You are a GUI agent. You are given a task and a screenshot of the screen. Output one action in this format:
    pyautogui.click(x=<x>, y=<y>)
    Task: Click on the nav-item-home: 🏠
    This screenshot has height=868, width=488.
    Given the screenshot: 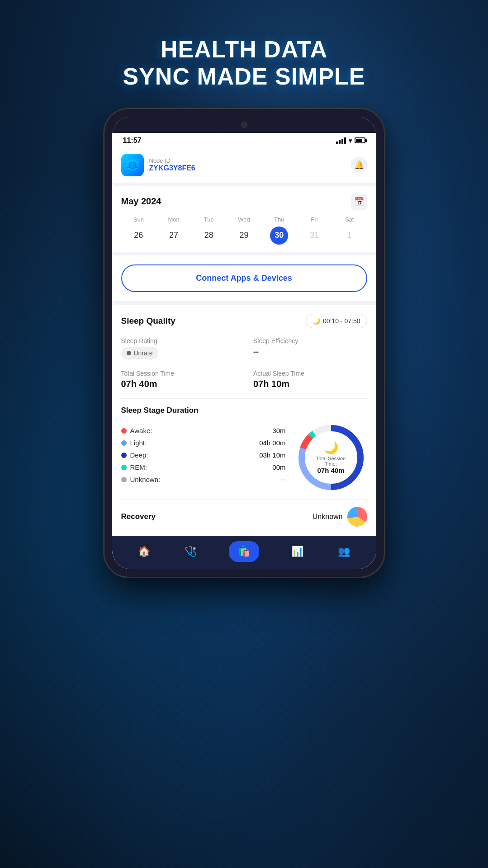 What is the action you would take?
    pyautogui.click(x=144, y=552)
    